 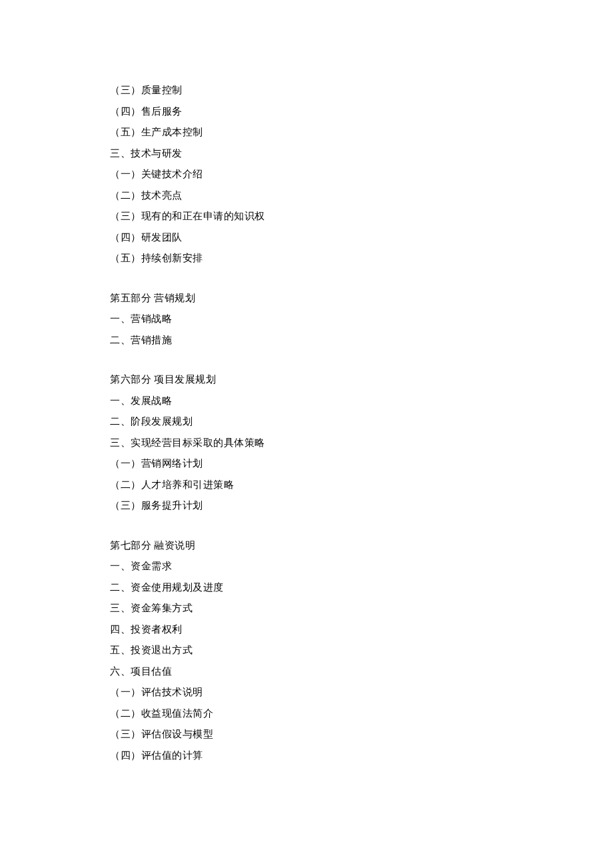 What do you see at coordinates (310, 546) in the screenshot?
I see `section-heading: 第七部分 融资说明` at bounding box center [310, 546].